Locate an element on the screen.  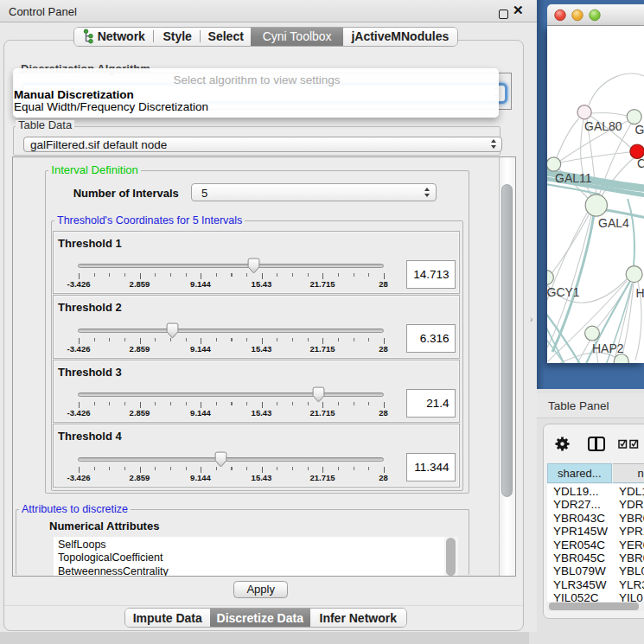
svg-text: GCY1 is located at coordinates (564, 292).